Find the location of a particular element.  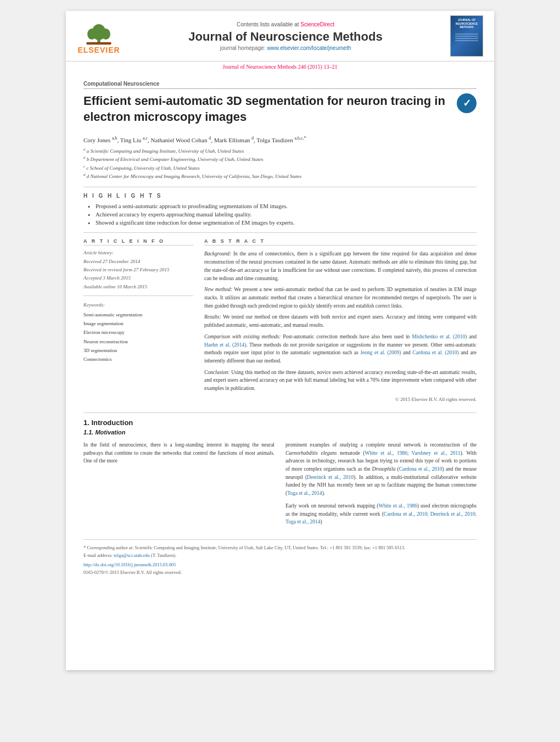

article-title: Efficient semi-automatic 3D segmentation… is located at coordinates (267, 109).